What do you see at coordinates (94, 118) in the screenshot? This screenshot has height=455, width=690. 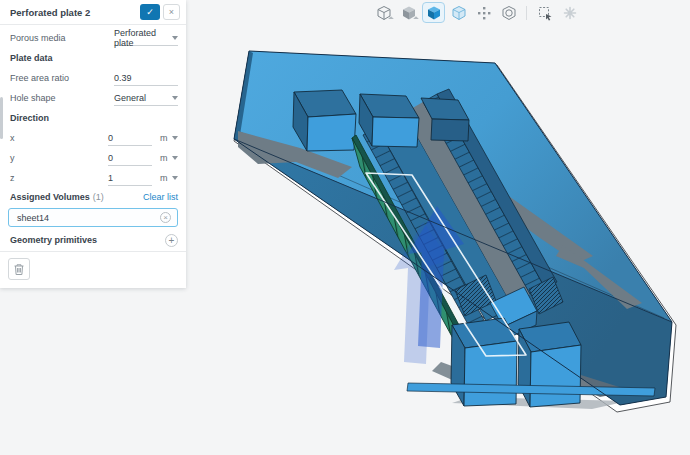 I see `direction-heading: Direction` at bounding box center [94, 118].